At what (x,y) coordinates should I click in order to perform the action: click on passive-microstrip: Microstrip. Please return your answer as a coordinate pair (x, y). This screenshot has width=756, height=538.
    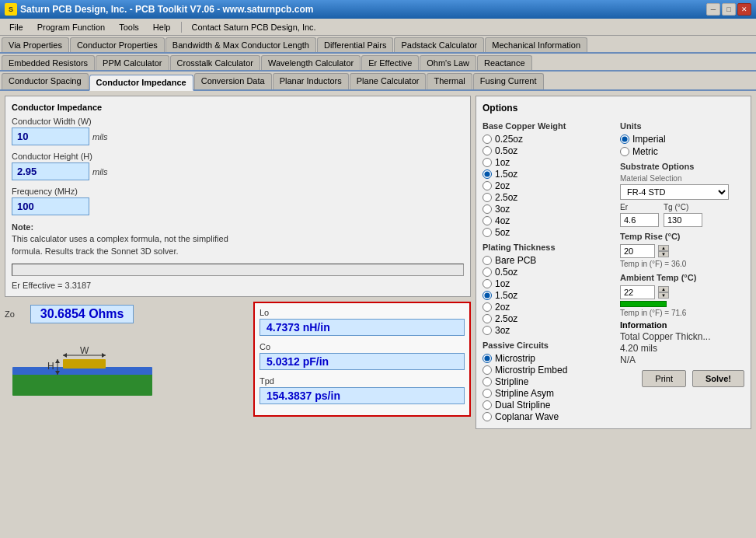
    Looking at the image, I should click on (549, 358).